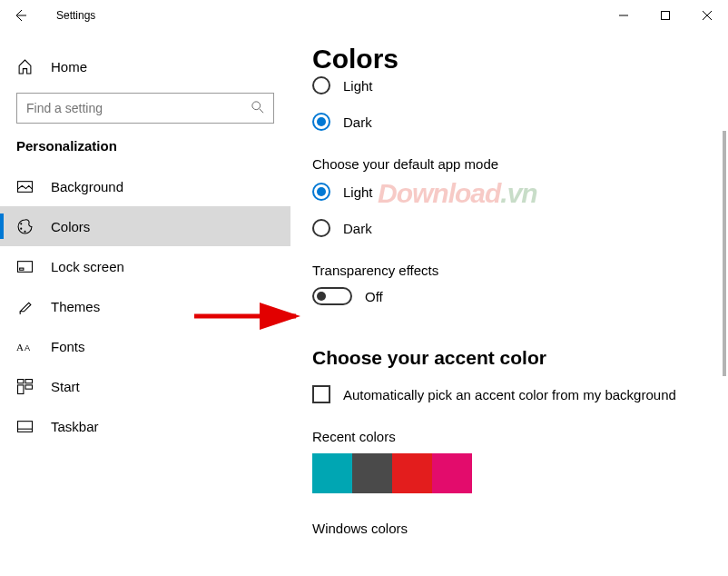 The image size is (728, 576). What do you see at coordinates (25, 66) in the screenshot?
I see `home-icon` at bounding box center [25, 66].